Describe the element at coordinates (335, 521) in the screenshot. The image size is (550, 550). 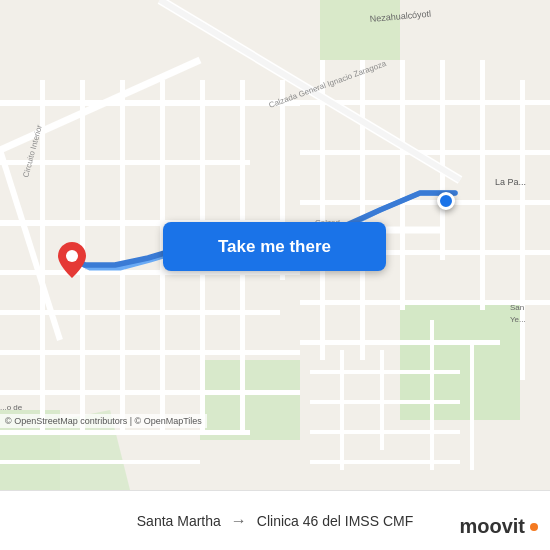
I see `destination-label: Clinica 46 del IMSS CMF` at that location.